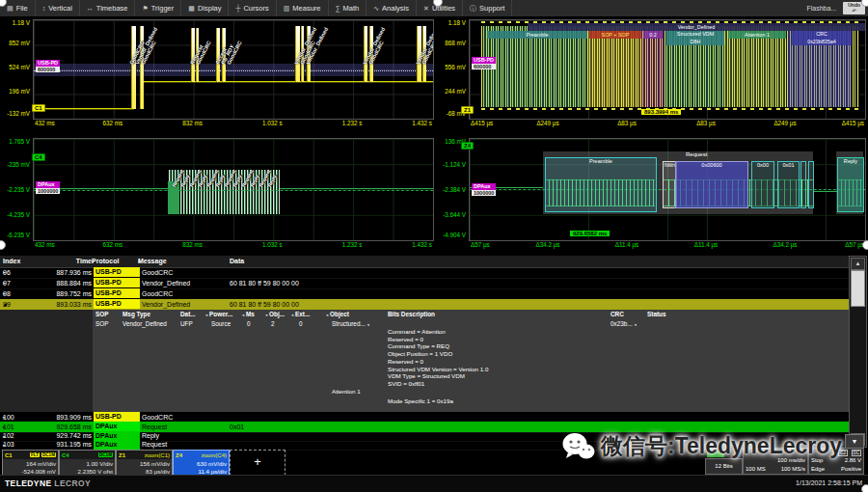  I want to click on y-tick: -1.124 V, so click(454, 164).